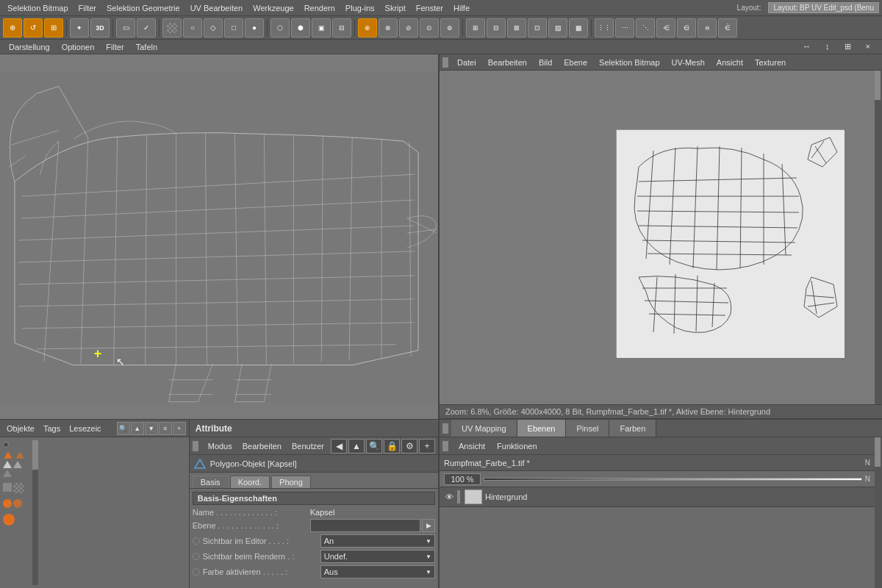  What do you see at coordinates (730, 62) in the screenshot?
I see `uv-menu-ansicht: Ansicht` at bounding box center [730, 62].